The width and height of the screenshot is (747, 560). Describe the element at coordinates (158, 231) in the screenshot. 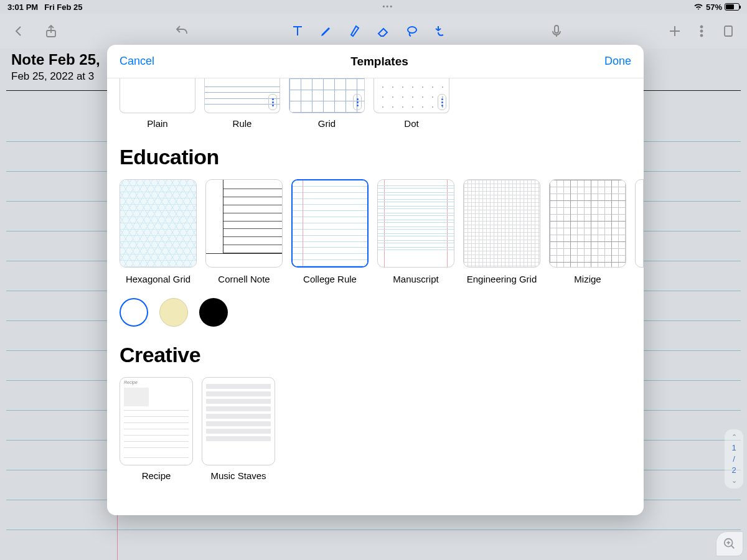

I see `template-hexagonal-grid: Hexagonal Grid` at that location.